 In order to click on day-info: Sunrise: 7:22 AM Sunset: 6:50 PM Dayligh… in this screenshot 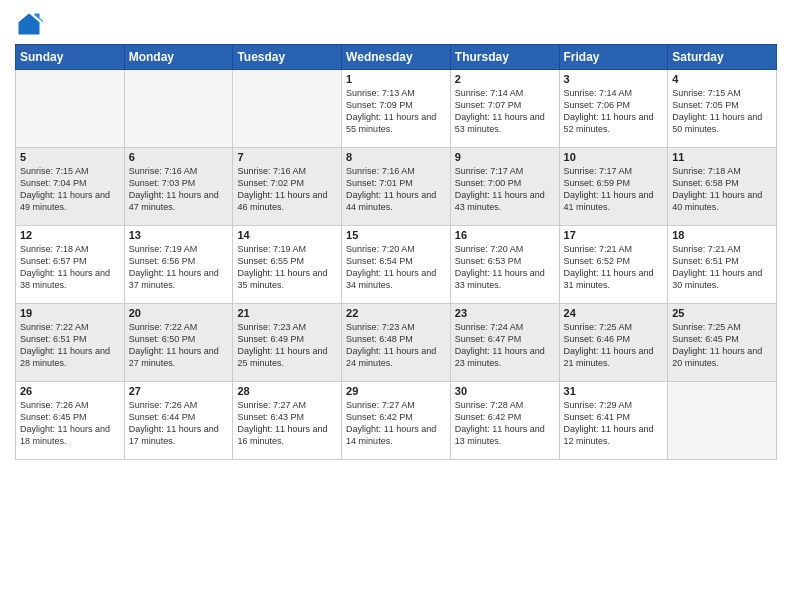, I will do `click(179, 346)`.